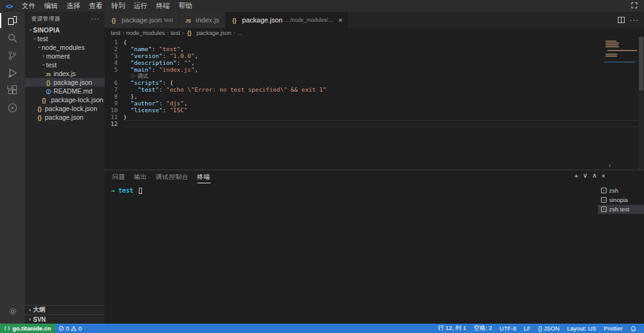  What do you see at coordinates (202, 20) in the screenshot?
I see `tab-index-js: JSindex.js` at bounding box center [202, 20].